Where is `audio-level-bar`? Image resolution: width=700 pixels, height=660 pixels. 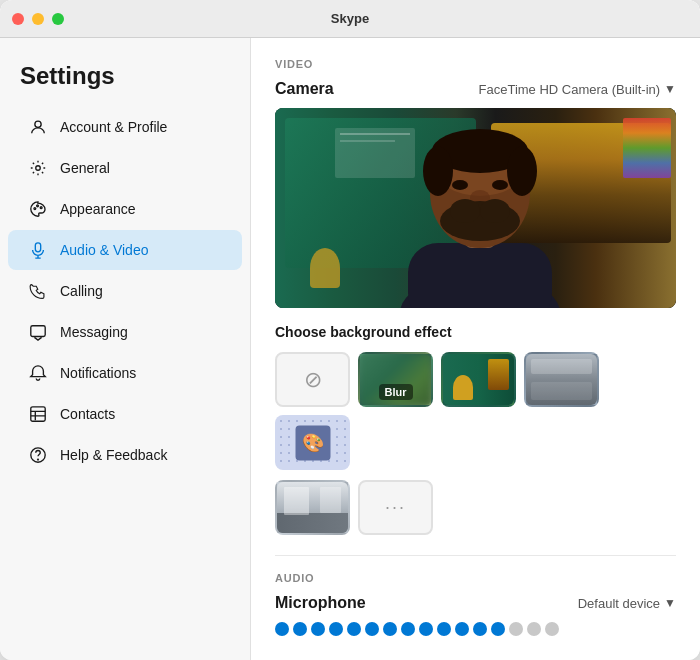
audio-level-bar is located at coordinates (476, 629).